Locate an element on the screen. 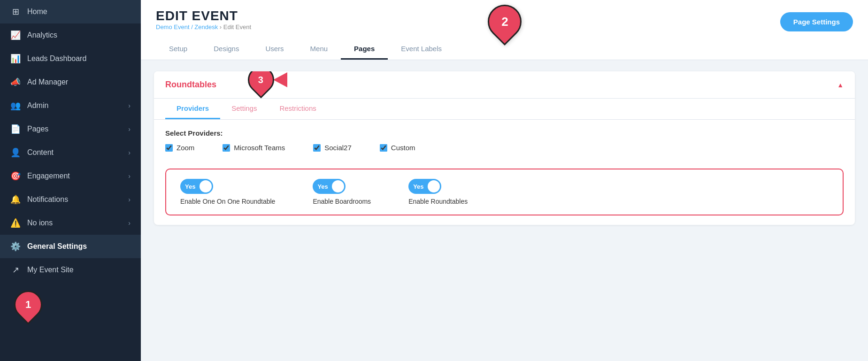  leads-icon: 📊 is located at coordinates (15, 59).